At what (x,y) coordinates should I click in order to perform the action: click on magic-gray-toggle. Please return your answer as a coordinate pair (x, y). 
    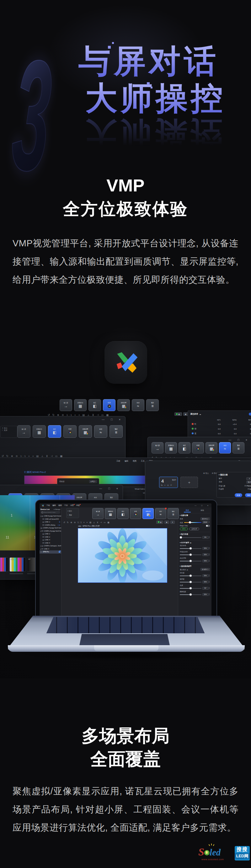
    Looking at the image, I should click on (208, 526).